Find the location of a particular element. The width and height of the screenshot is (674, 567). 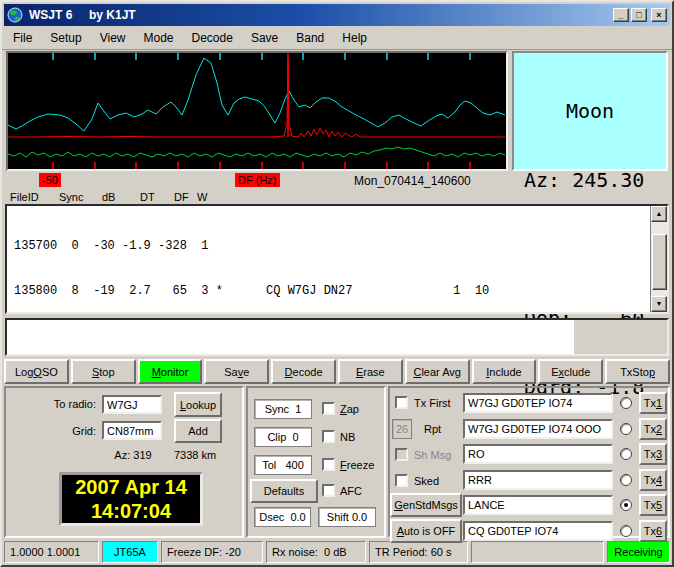

rpt-label: Rpt is located at coordinates (432, 429).